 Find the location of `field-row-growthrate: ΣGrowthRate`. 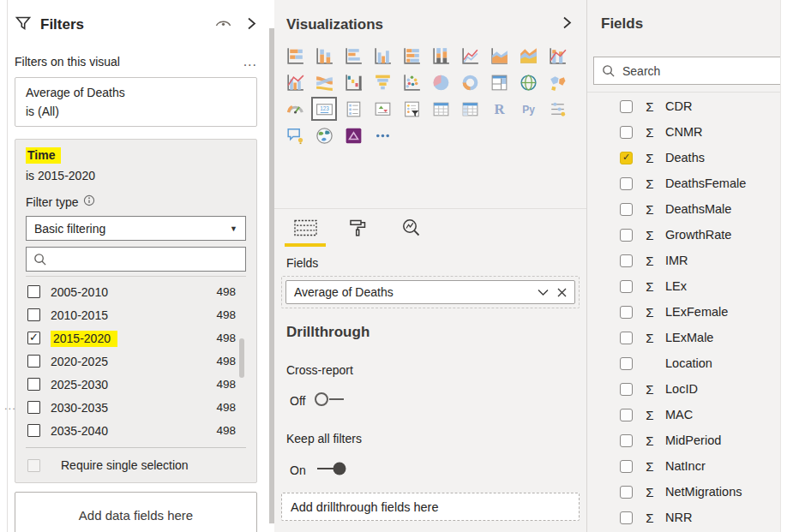

field-row-growthrate: ΣGrowthRate is located at coordinates (684, 235).